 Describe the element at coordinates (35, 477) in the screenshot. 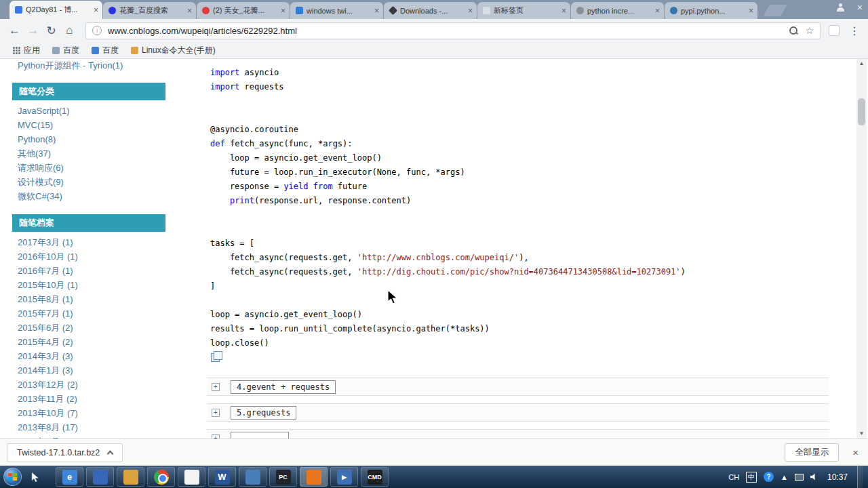

I see `pointer-icon` at that location.